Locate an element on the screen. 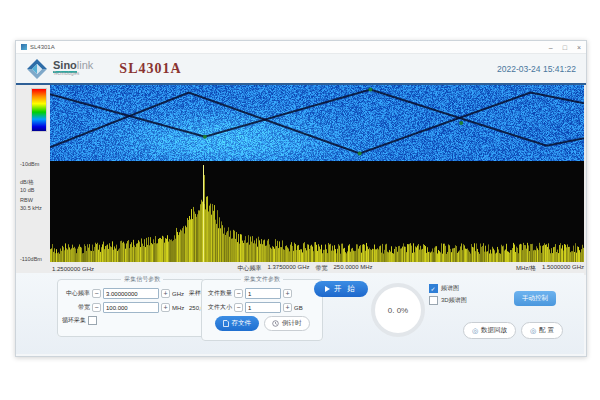  file-count-input is located at coordinates (263, 294).